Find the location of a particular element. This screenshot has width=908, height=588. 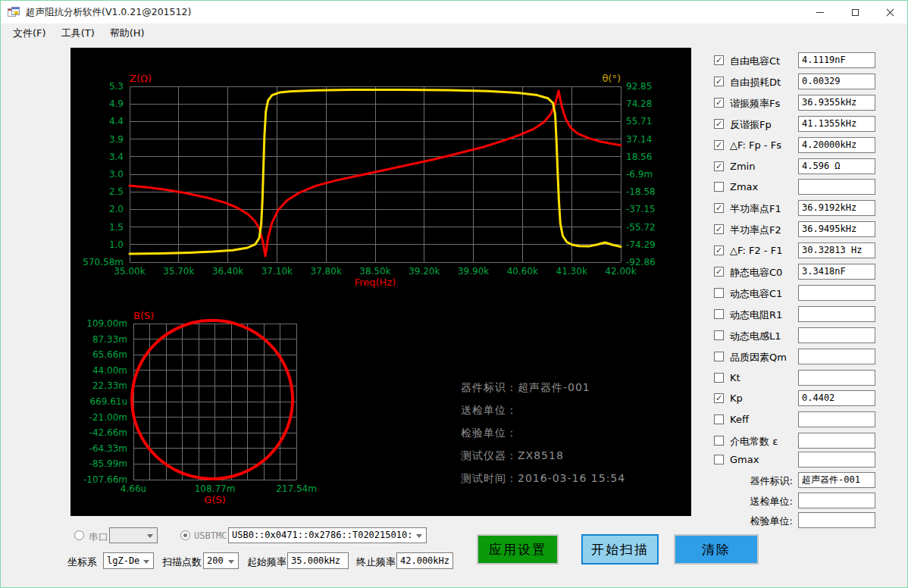

identity-label: 器件标识: is located at coordinates (751, 481).